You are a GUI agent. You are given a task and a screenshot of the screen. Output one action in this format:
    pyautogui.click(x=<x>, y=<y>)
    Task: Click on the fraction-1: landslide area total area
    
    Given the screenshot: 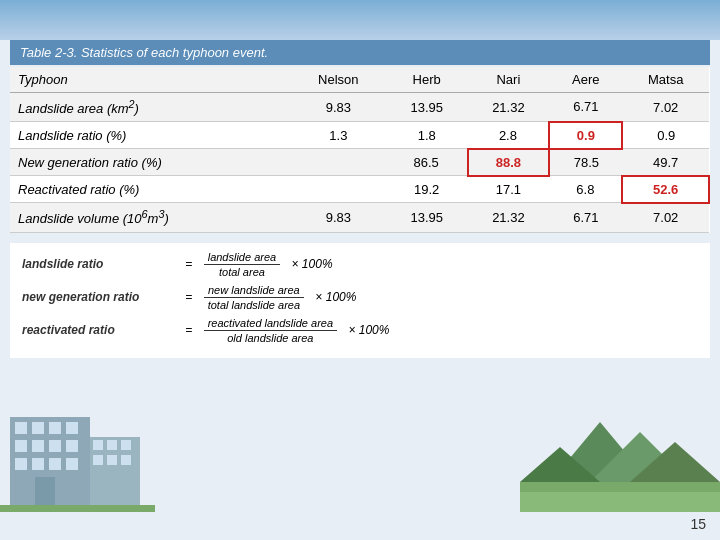 What is the action you would take?
    pyautogui.click(x=242, y=264)
    